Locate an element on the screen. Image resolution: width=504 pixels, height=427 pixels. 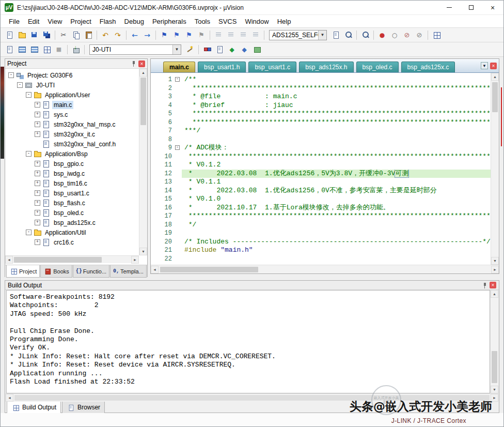
options-target-icon is located at coordinates (190, 50).